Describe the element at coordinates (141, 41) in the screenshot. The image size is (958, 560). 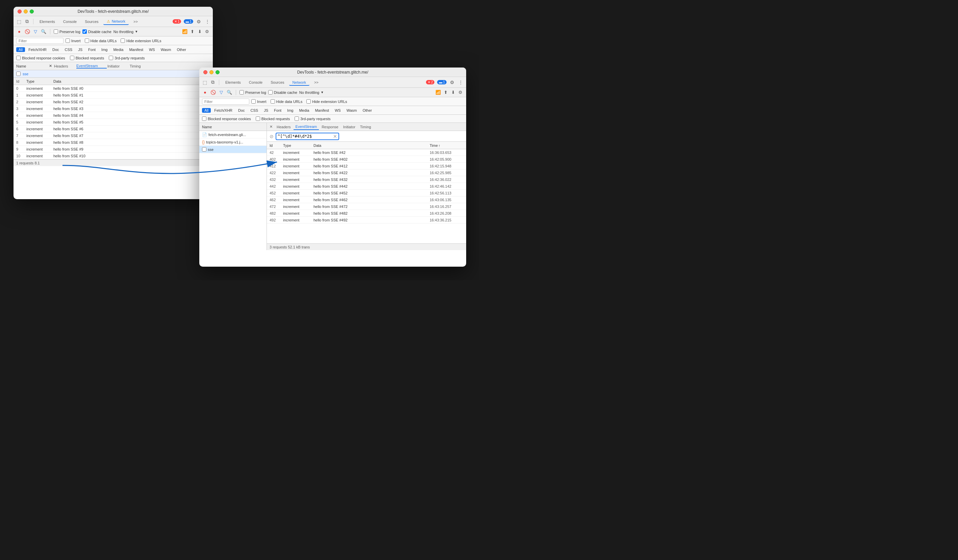
I see `hide-ext-urls-label-1: Hide extension URLs` at that location.